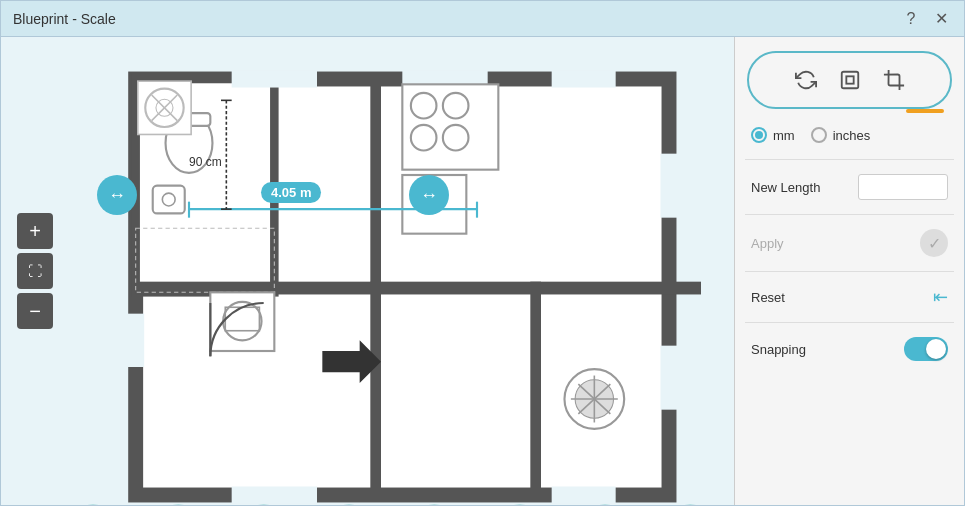 The image size is (965, 506). I want to click on toggle-knob, so click(936, 349).